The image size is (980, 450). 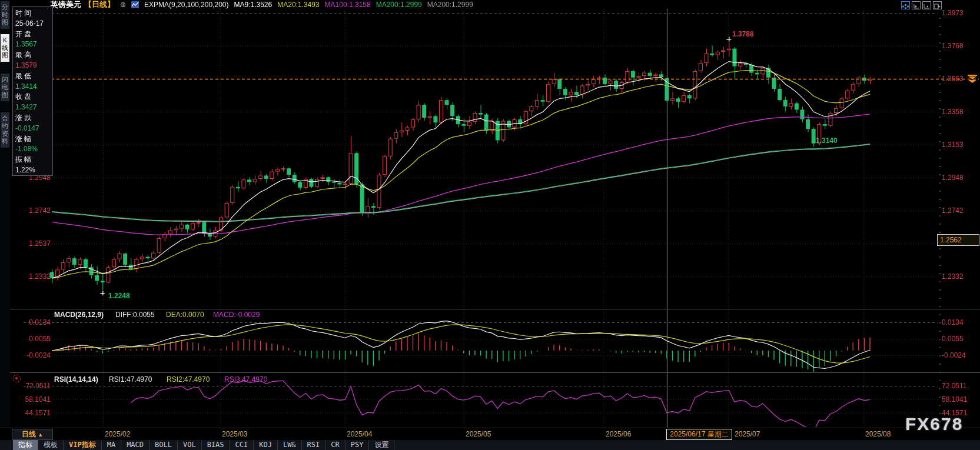 I want to click on price-axis-left-label: 1.2742, so click(x=34, y=211).